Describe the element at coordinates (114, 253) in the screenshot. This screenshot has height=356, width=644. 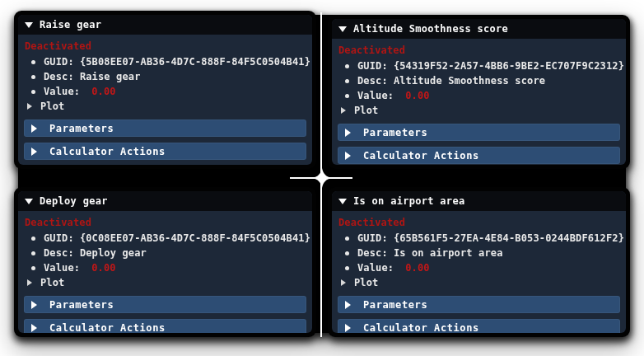
I see `desc-value: Deploy gear` at that location.